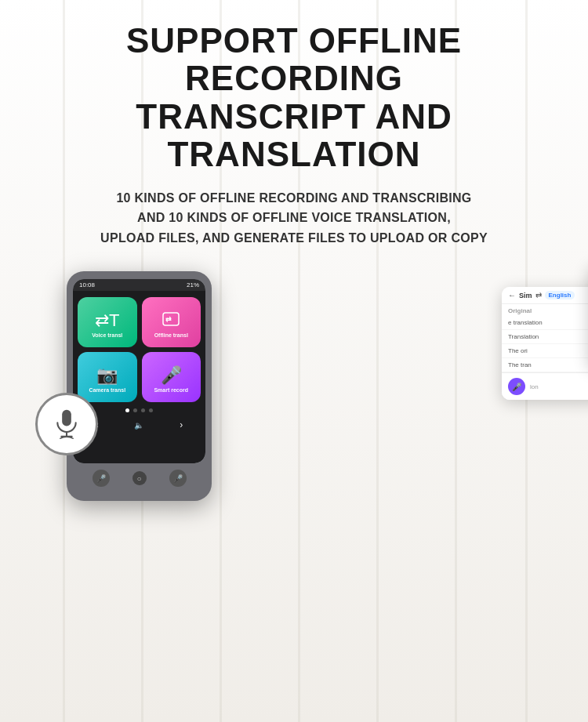 Image resolution: width=588 pixels, height=722 pixels. I want to click on app-smart-record: 🎤 Smart record, so click(172, 377).